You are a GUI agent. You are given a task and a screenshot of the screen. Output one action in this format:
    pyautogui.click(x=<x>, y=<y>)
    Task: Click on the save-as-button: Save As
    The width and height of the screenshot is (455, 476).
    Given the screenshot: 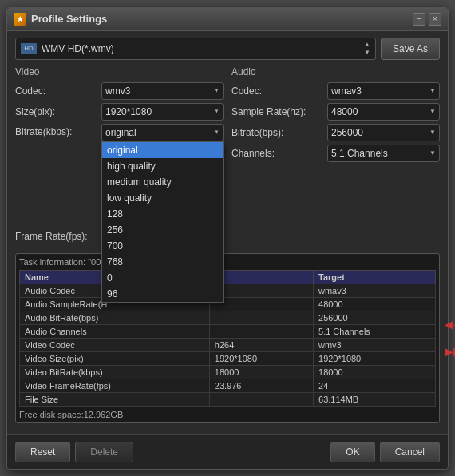 What is the action you would take?
    pyautogui.click(x=410, y=49)
    